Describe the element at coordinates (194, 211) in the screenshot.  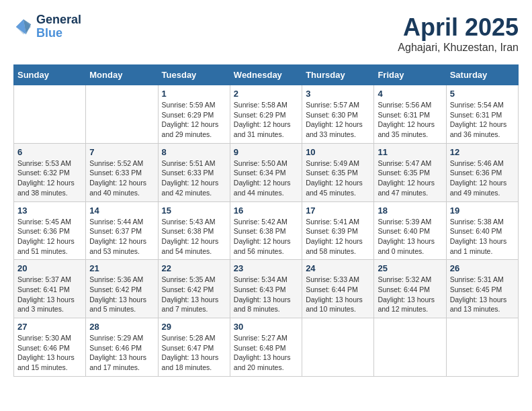
I see `day-number: 15` at that location.